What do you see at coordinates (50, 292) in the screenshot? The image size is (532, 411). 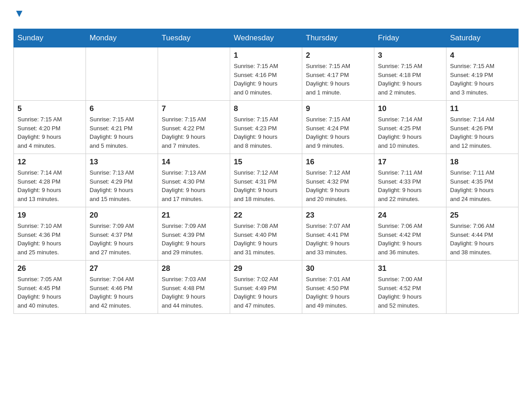 I see `day-info: Sunrise: 7:05 AM Sunset: 4:45 PM Dayligh…` at bounding box center [50, 292].